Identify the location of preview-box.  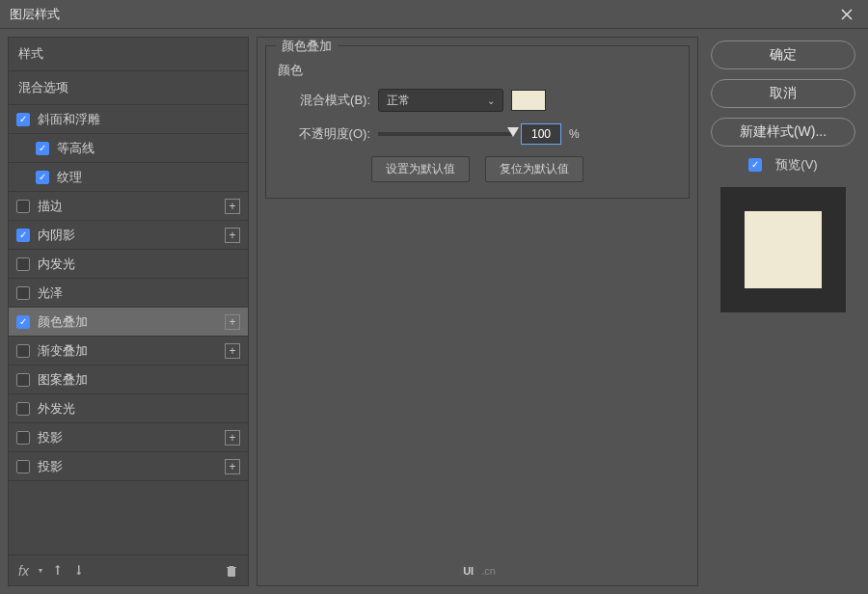
(783, 250).